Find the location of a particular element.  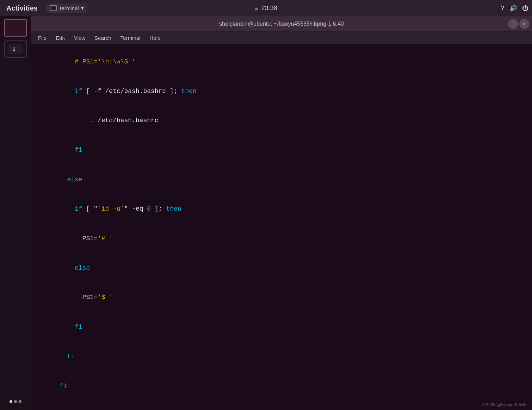

title-bar-controls: – ✕ is located at coordinates (519, 24).